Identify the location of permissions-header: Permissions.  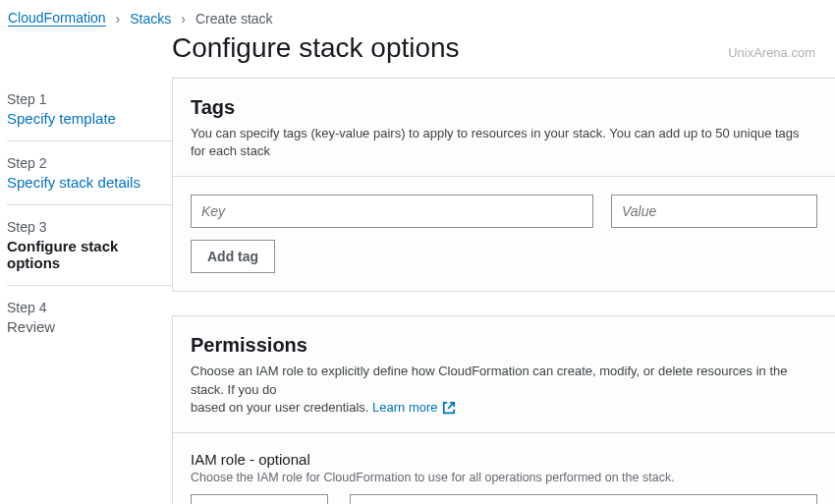
(504, 346).